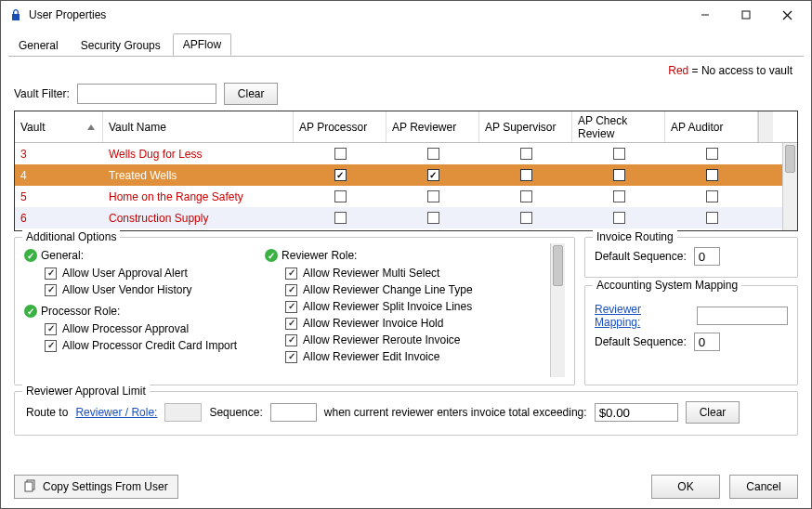  What do you see at coordinates (199, 126) in the screenshot?
I see `col-vault-name: Vault Name` at bounding box center [199, 126].